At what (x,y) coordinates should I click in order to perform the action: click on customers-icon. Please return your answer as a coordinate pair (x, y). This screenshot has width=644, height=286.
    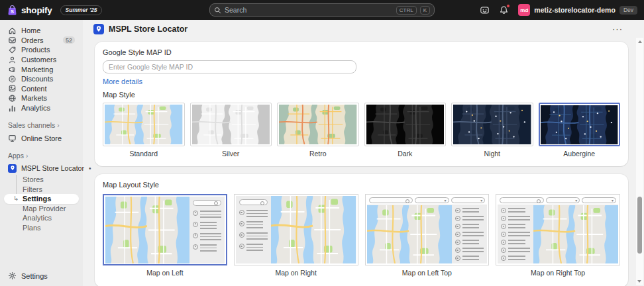
    Looking at the image, I should click on (12, 60).